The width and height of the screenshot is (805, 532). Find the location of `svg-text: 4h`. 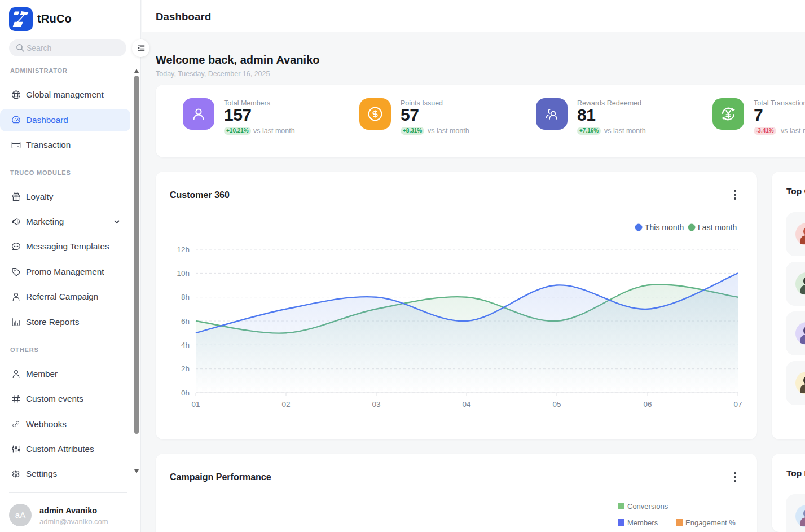

svg-text: 4h is located at coordinates (185, 345).